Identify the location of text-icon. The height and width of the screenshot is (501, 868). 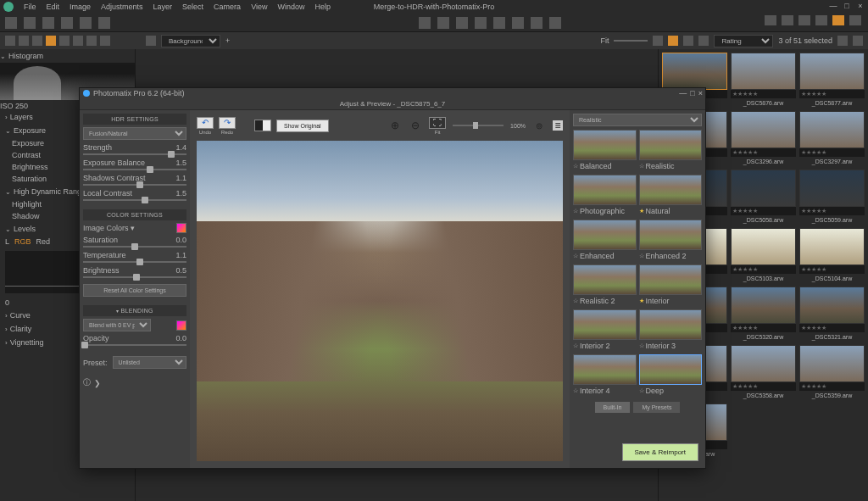
(104, 23).